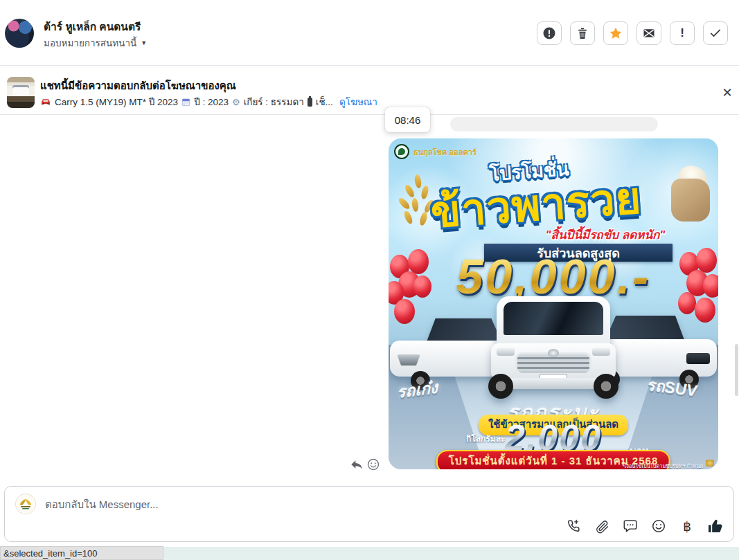  What do you see at coordinates (82, 553) in the screenshot?
I see `browser-status-text: &selected_item_id=100` at bounding box center [82, 553].